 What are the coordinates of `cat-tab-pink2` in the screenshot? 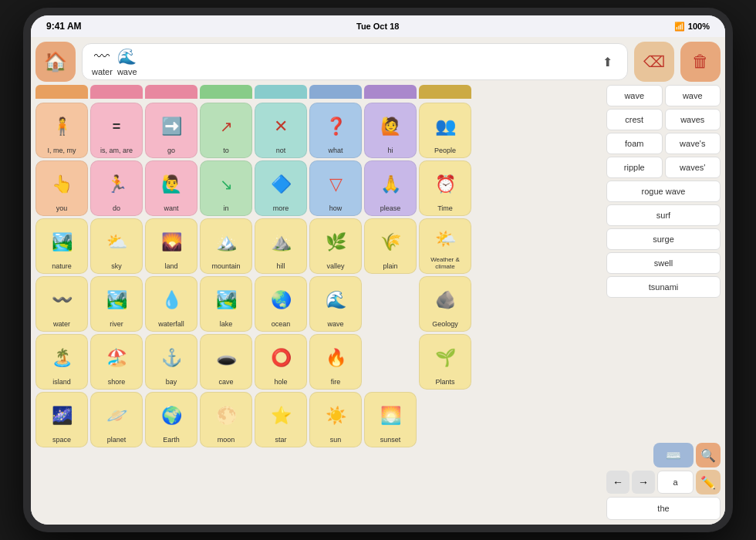 It's located at (171, 92).